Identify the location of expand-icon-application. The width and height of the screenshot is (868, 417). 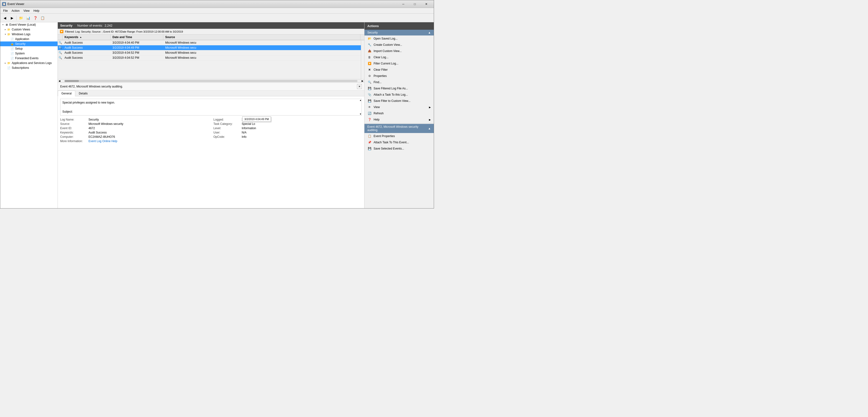
(9, 39).